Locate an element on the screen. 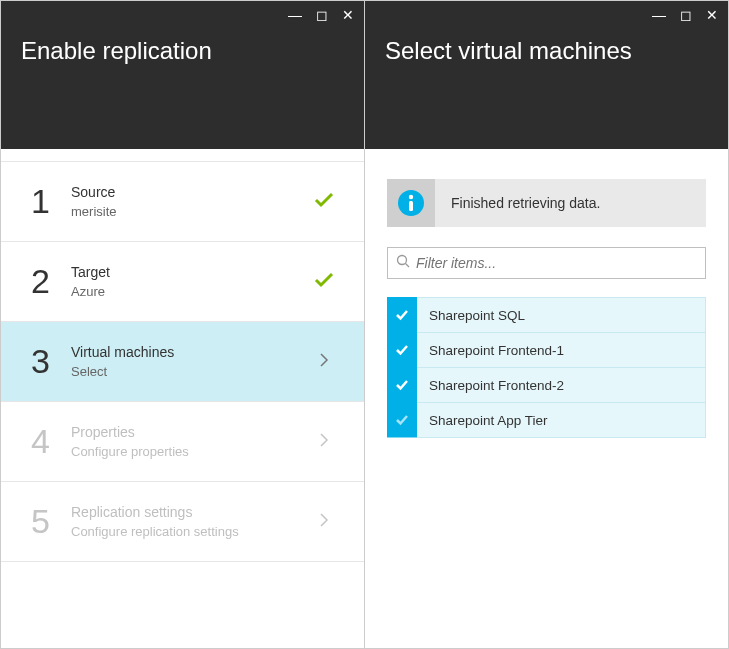 This screenshot has height=649, width=729. filter-box is located at coordinates (546, 263).